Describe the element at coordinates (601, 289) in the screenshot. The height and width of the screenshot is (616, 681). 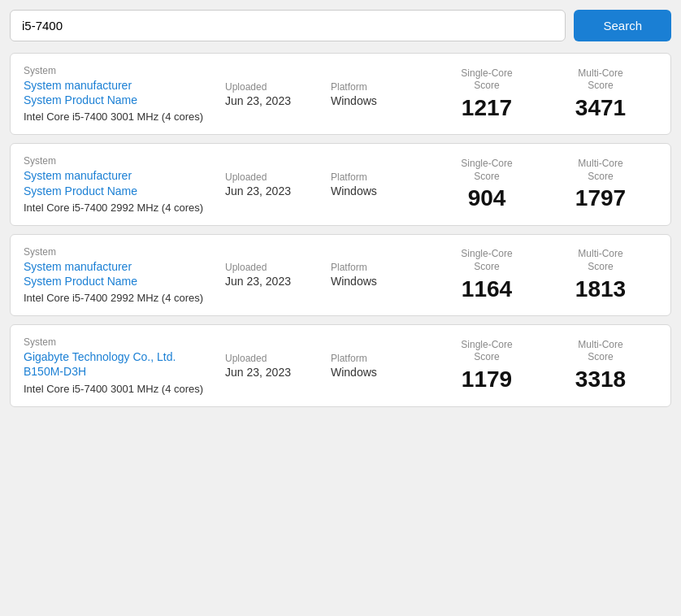
I see `multi-core-score: 1813` at that location.